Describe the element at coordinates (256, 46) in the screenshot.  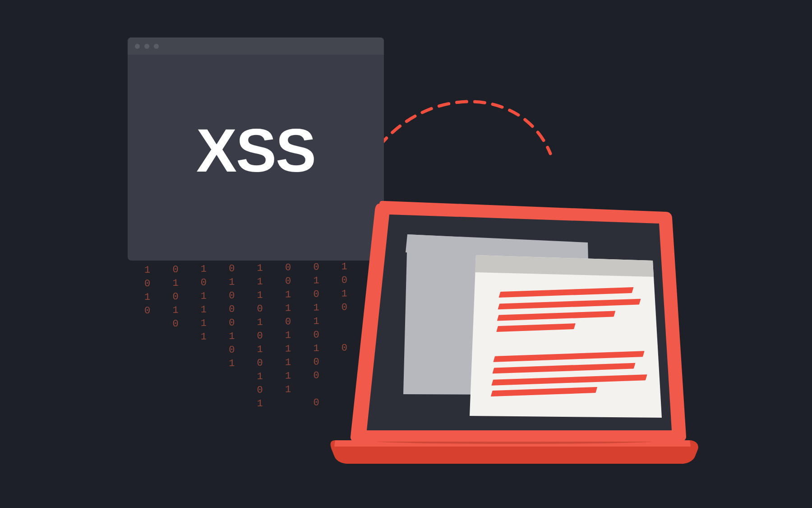
I see `window-titlebar` at that location.